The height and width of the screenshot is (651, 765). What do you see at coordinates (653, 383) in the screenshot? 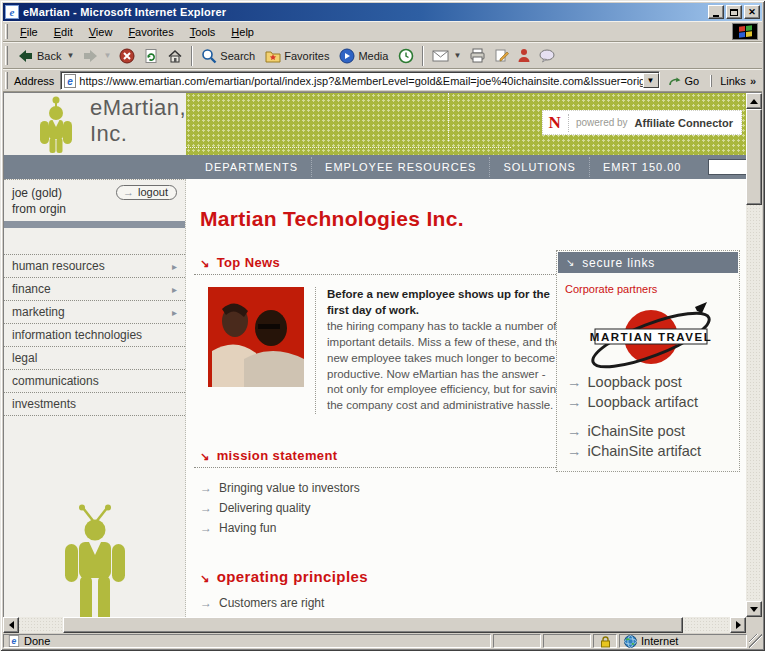
I see `secure-link-loopback-post: →Loopback post` at bounding box center [653, 383].